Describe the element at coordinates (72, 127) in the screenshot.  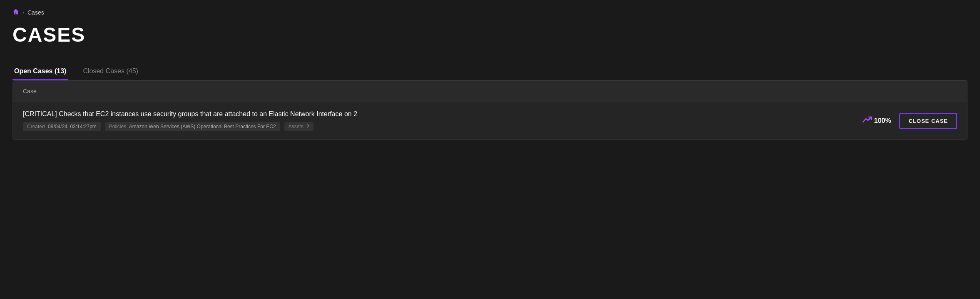
I see `created-value: 09/04/24, 03:14:27pm` at that location.